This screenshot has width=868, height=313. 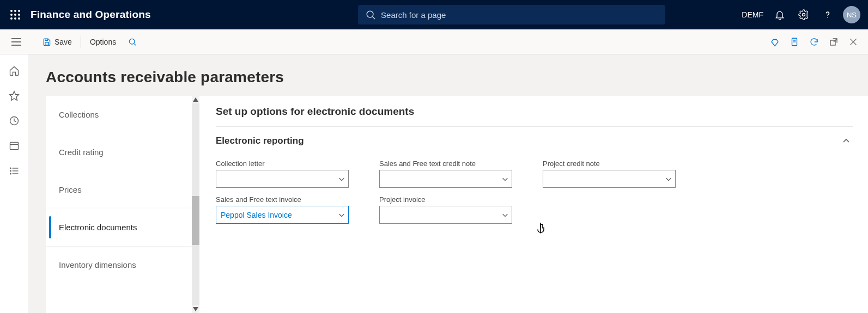 What do you see at coordinates (852, 15) in the screenshot?
I see `avatar-initials: NS` at bounding box center [852, 15].